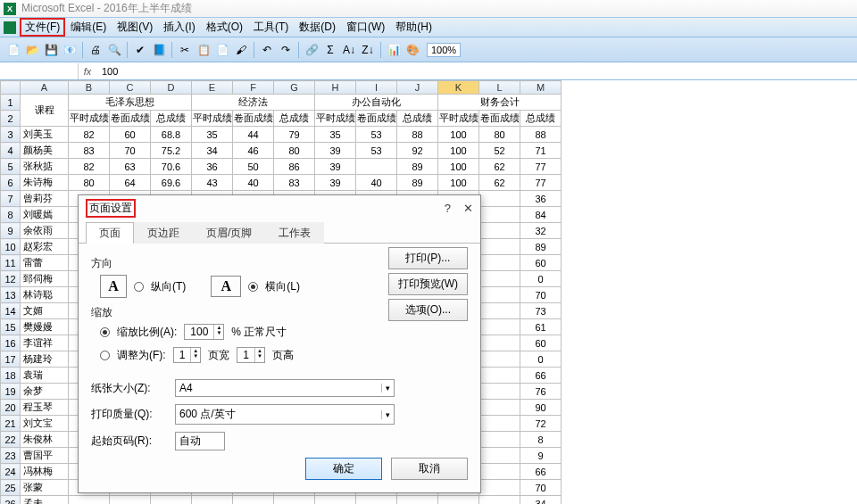 The width and height of the screenshot is (857, 504). Describe the element at coordinates (459, 119) in the screenshot. I see `subheader-cell: 平时成绩` at that location.